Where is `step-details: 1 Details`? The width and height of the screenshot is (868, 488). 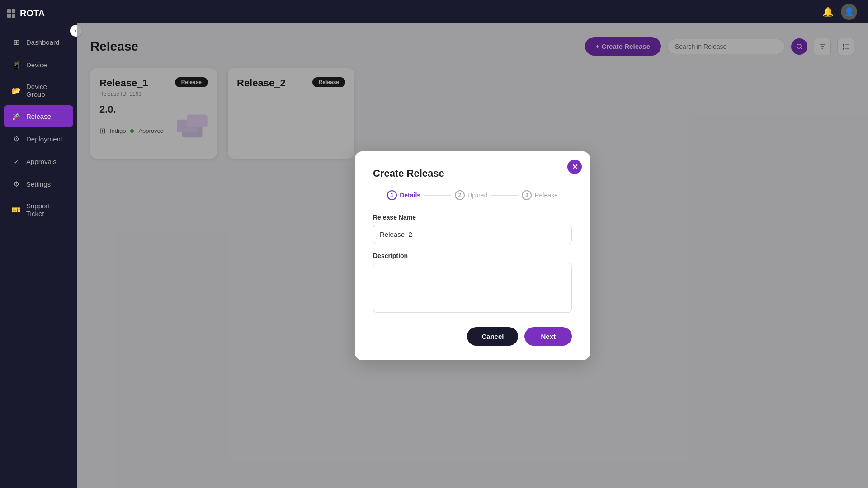 step-details: 1 Details is located at coordinates (404, 195).